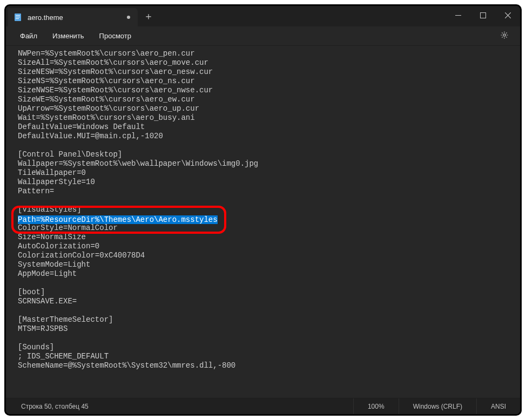  What do you see at coordinates (269, 301) in the screenshot?
I see `code-line: SCRNSAVE.EXE=` at bounding box center [269, 301].